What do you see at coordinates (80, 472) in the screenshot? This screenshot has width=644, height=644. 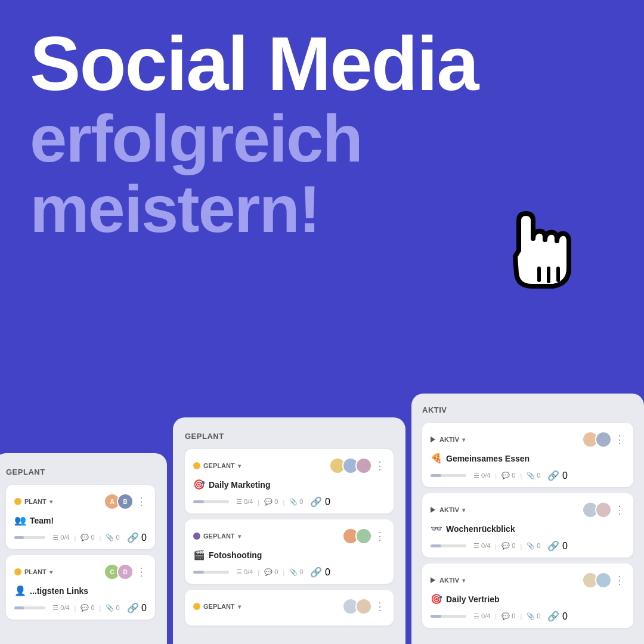 I see `left-column-title: GEPLANT` at bounding box center [80, 472].